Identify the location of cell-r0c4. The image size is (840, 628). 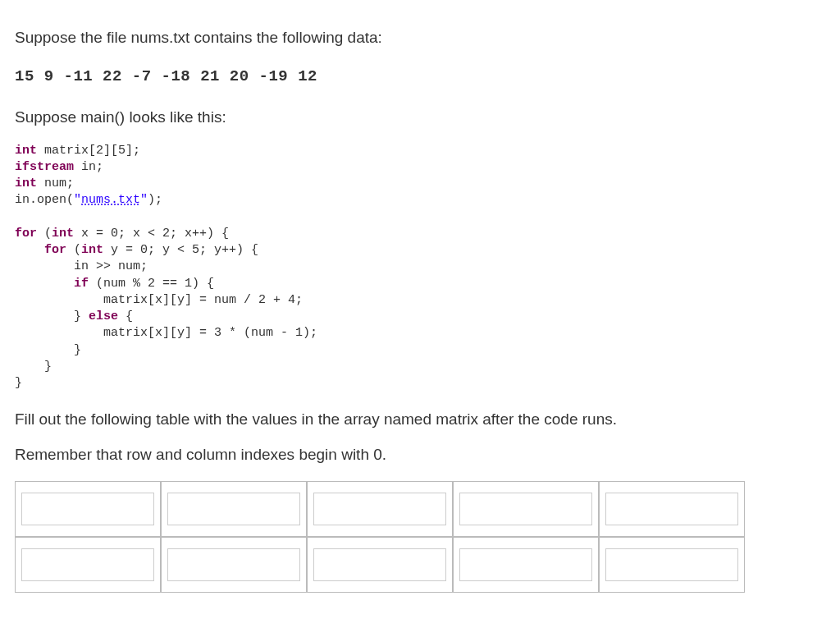
(671, 509).